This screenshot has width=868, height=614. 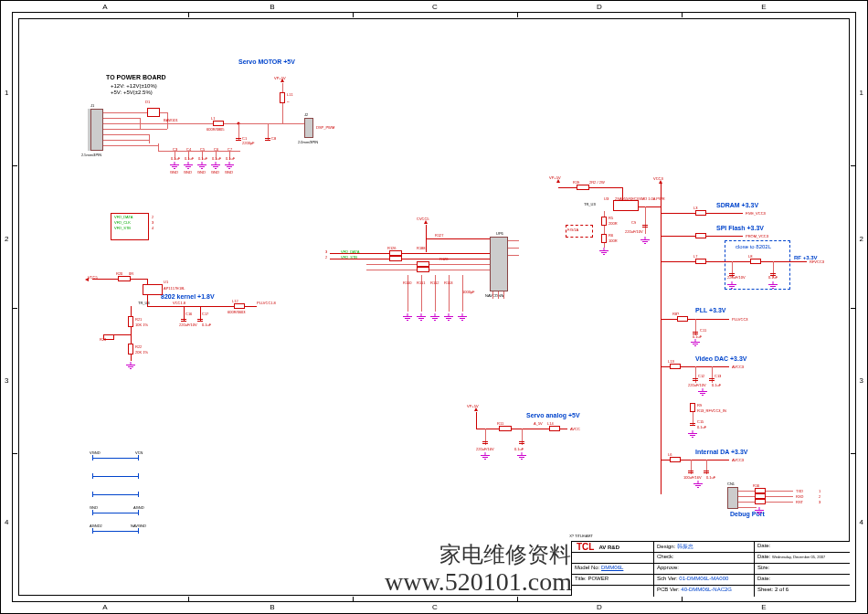 What do you see at coordinates (598, 578) in the screenshot?
I see `title-val: POWER` at bounding box center [598, 578].